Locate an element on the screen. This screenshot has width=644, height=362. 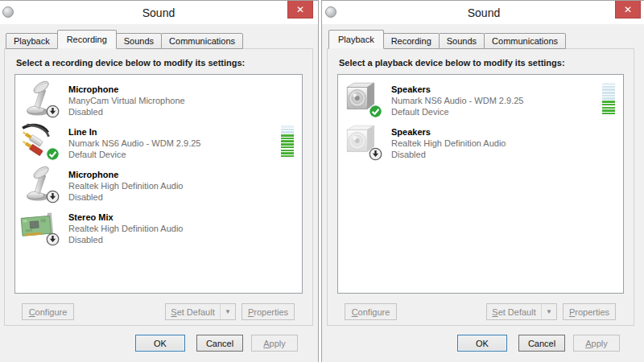
device-row-speakers-numark: Speakers Numark NS6 Audio - WDM 2.9.25 D… is located at coordinates (483, 98).